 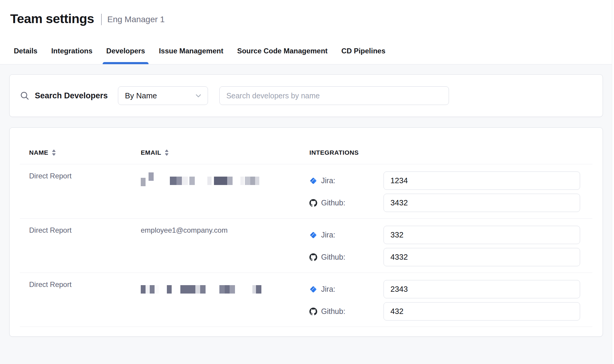 What do you see at coordinates (306, 327) in the screenshot?
I see `table-end-divider` at bounding box center [306, 327].